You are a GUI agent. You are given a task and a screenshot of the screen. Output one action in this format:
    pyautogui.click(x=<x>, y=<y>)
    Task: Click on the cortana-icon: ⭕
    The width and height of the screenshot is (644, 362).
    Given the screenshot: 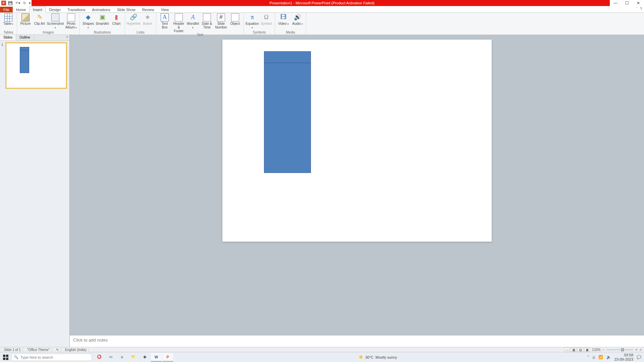 What is the action you would take?
    pyautogui.click(x=99, y=357)
    